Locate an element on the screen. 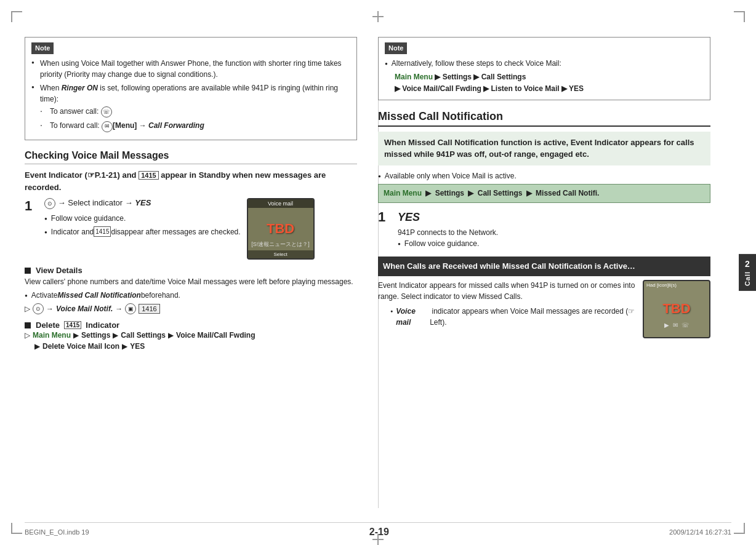 The width and height of the screenshot is (756, 545). checking-voicemail-heading: Checking Voice Mail Messages is located at coordinates (191, 157).